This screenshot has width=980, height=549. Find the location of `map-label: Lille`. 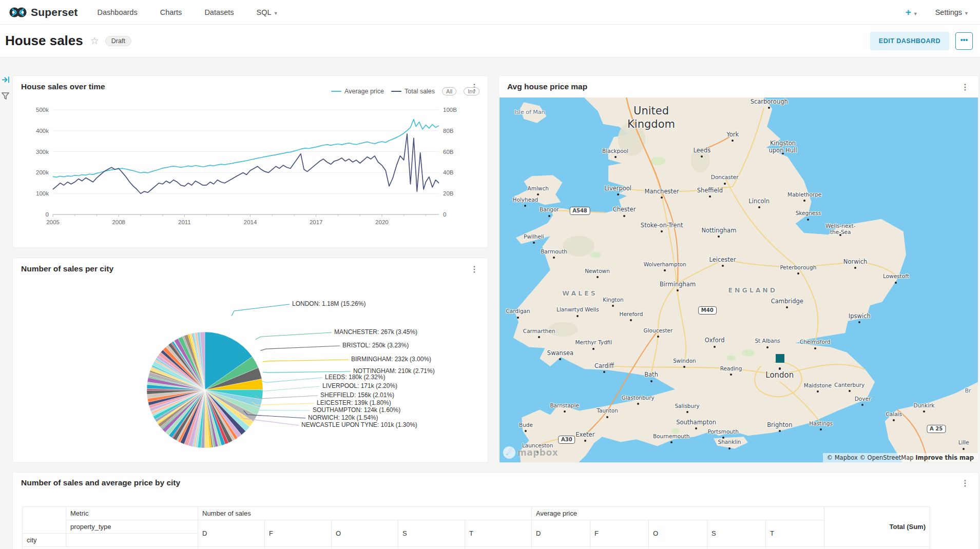

map-label: Lille is located at coordinates (964, 442).